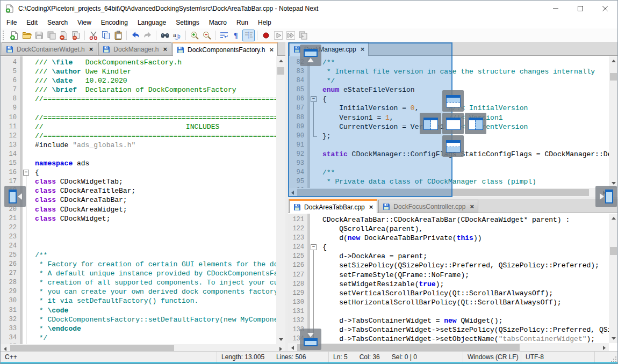 This screenshot has width=618, height=364. What do you see at coordinates (225, 49) in the screenshot?
I see `tab-dockcomponentsfactory-h: DockComponentsFactory.h ×` at bounding box center [225, 49].